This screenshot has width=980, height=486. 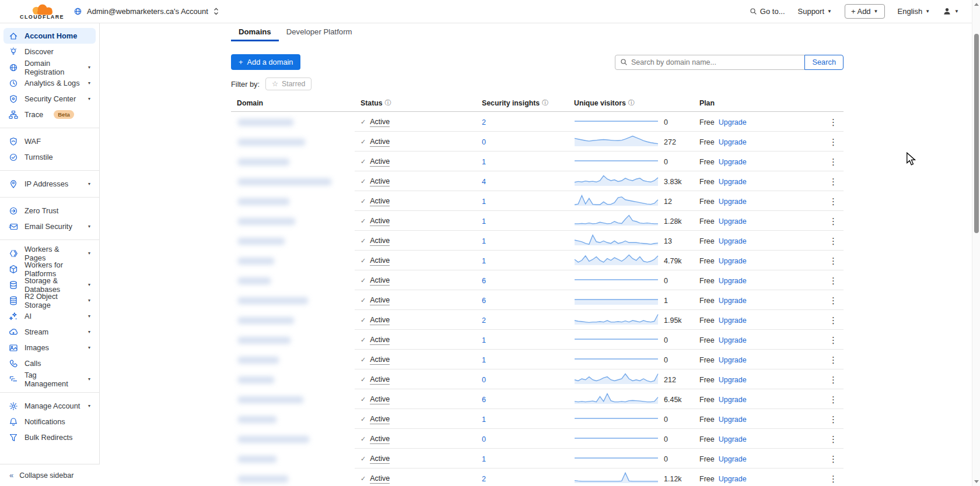 I want to click on user-menu: ▼, so click(x=951, y=12).